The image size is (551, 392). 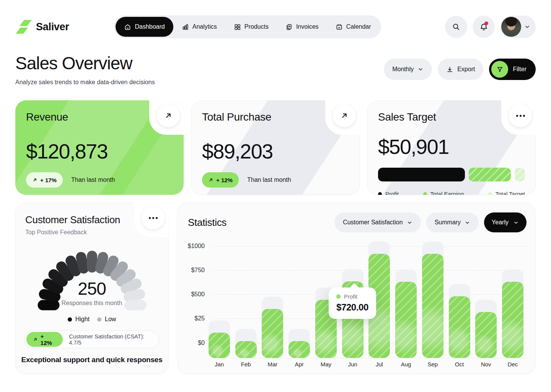 What do you see at coordinates (128, 27) in the screenshot?
I see `home-icon` at bounding box center [128, 27].